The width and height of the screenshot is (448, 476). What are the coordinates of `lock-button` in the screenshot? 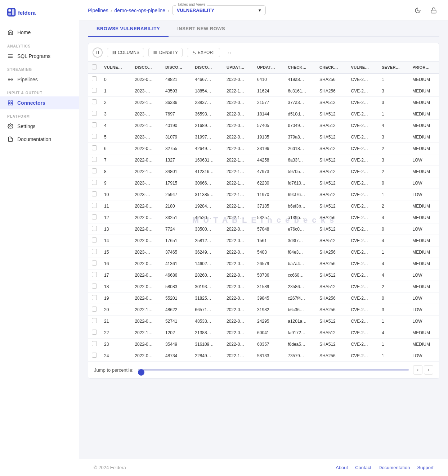 It's located at (434, 10).